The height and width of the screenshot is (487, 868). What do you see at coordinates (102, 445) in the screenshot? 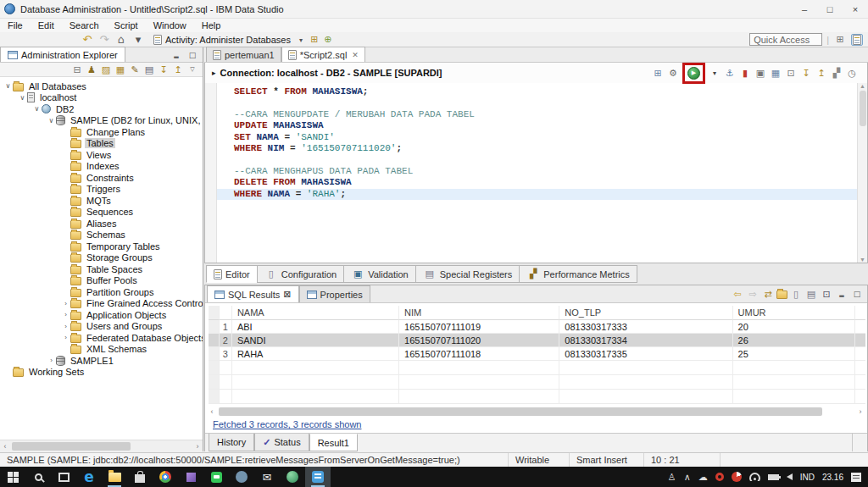
I see `explorer-hscrollbar: ‹ ›` at bounding box center [102, 445].